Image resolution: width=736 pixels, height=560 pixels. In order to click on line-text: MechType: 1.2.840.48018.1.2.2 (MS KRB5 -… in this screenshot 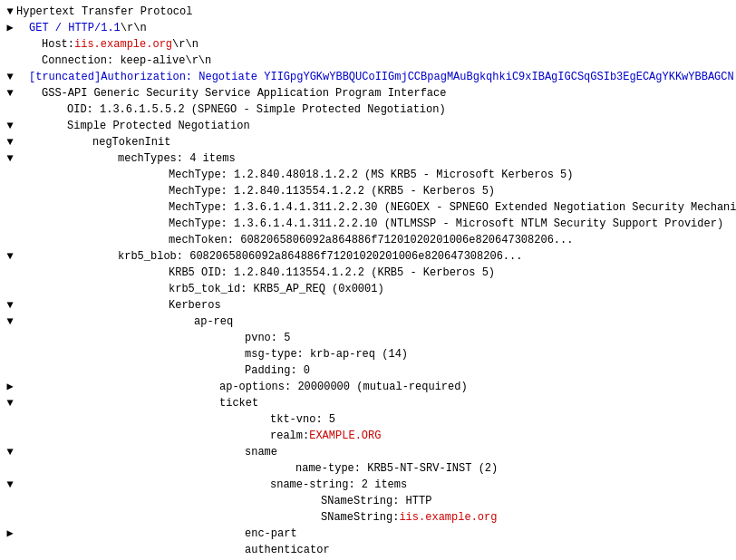, I will do `click(371, 175)`.